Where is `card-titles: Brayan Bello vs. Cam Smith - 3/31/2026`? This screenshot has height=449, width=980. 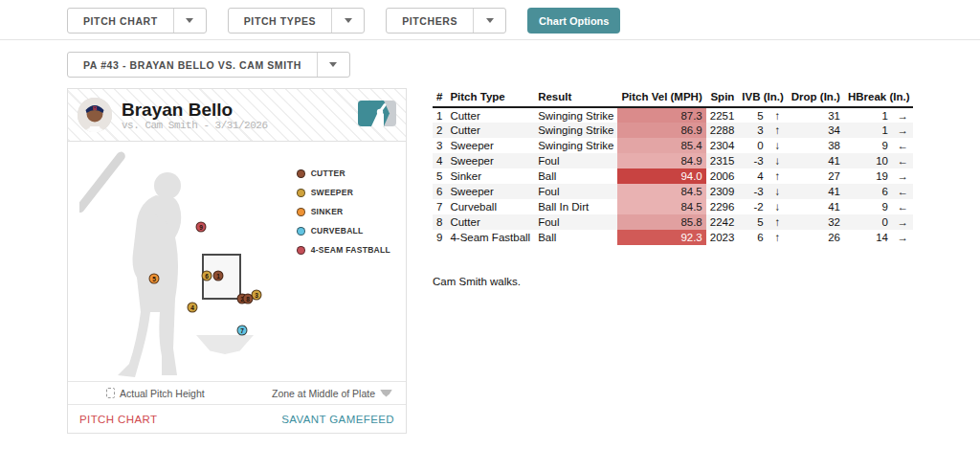
card-titles: Brayan Bello vs. Cam Smith - 3/31/2026 is located at coordinates (239, 115).